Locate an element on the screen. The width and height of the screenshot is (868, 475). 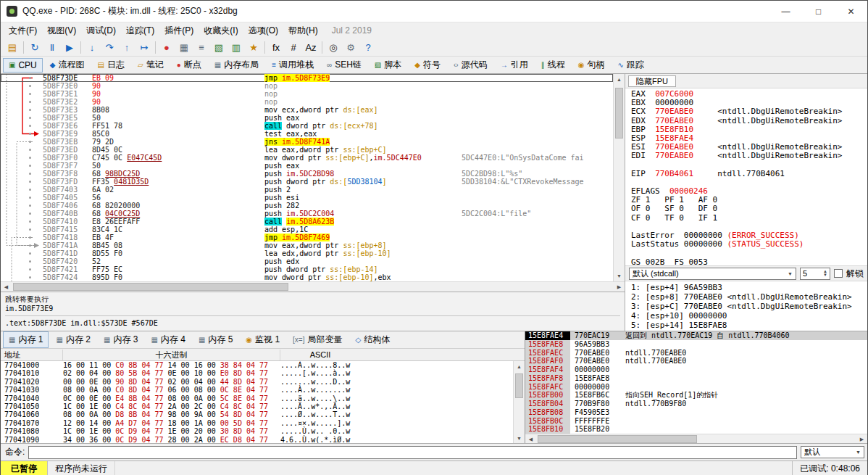
stack-row: 15E8FAE896A59BB3 is located at coordinates (696, 344).